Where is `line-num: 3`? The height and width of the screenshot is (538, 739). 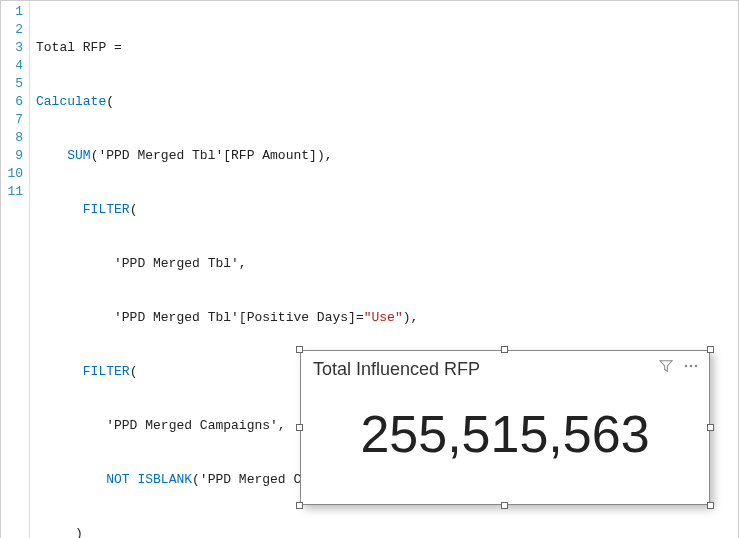 line-num: 3 is located at coordinates (14, 48).